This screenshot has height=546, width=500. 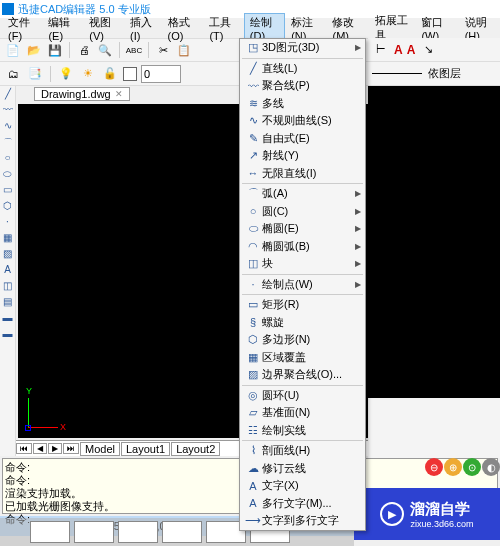 What do you see at coordinates (8, 110) in the screenshot?
I see `polyline-icon: 〰` at bounding box center [8, 110].